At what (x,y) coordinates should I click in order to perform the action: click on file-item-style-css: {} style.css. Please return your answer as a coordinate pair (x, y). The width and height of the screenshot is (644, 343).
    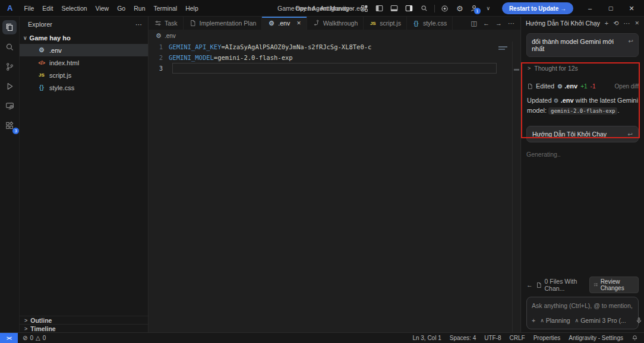
    Looking at the image, I should click on (84, 88).